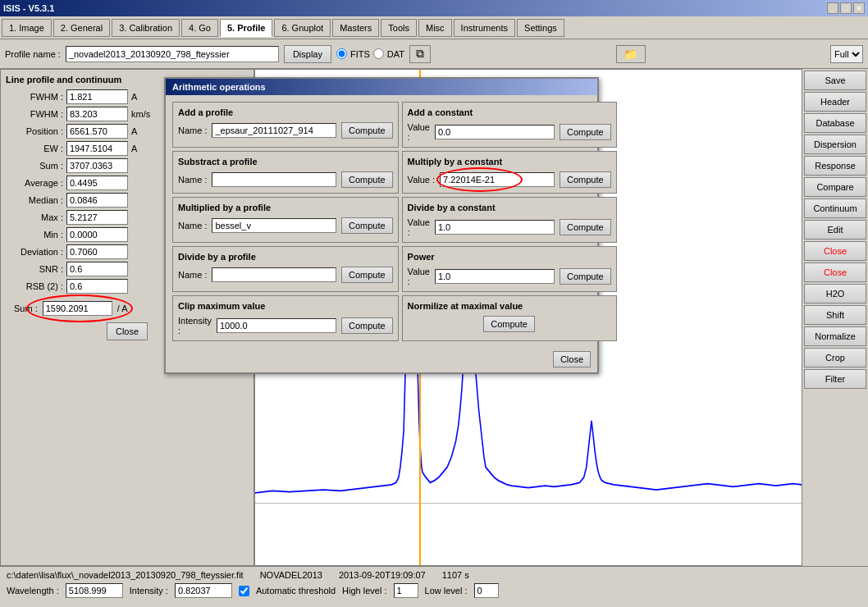  Describe the element at coordinates (572, 359) in the screenshot. I see `dialog-close-btn: Close` at that location.